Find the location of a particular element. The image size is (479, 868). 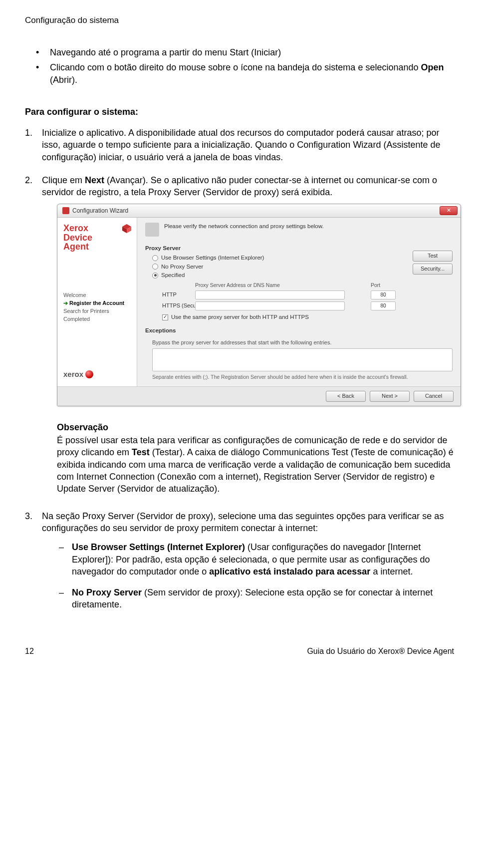

section-heading: Para configurar o sistema: is located at coordinates (240, 112).